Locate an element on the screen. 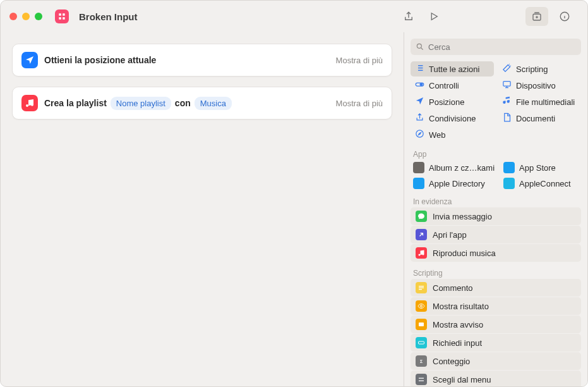  action-list-item: ΣConteggio is located at coordinates (496, 361).